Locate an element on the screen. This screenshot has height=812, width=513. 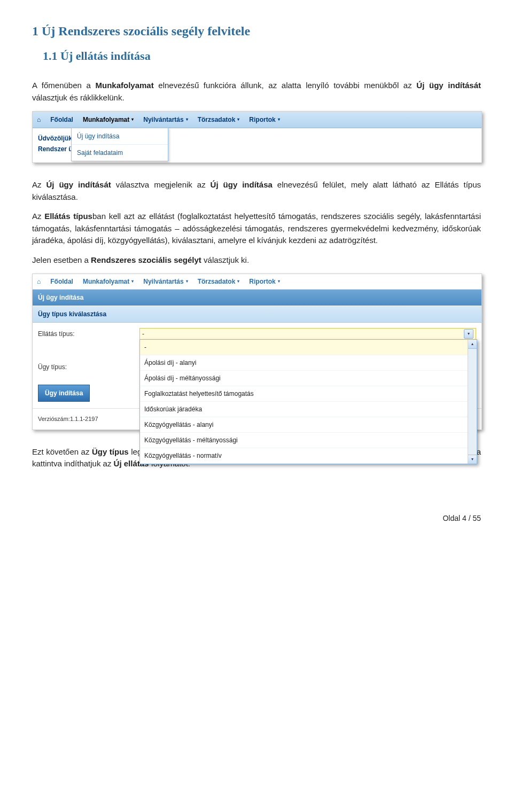
page-number: Oldal 4 / 55 is located at coordinates (256, 518).